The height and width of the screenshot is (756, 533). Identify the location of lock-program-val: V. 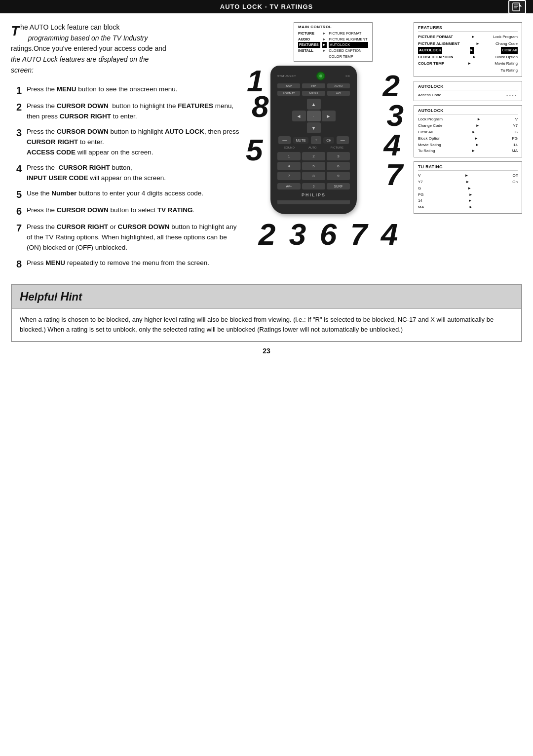
(516, 119).